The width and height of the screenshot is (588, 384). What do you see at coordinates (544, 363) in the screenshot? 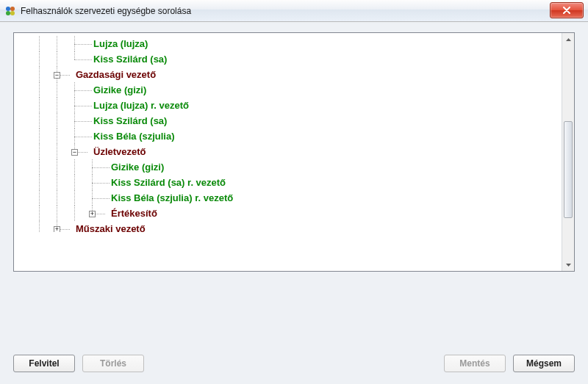
I see `megsem-button: Mégsem` at bounding box center [544, 363].